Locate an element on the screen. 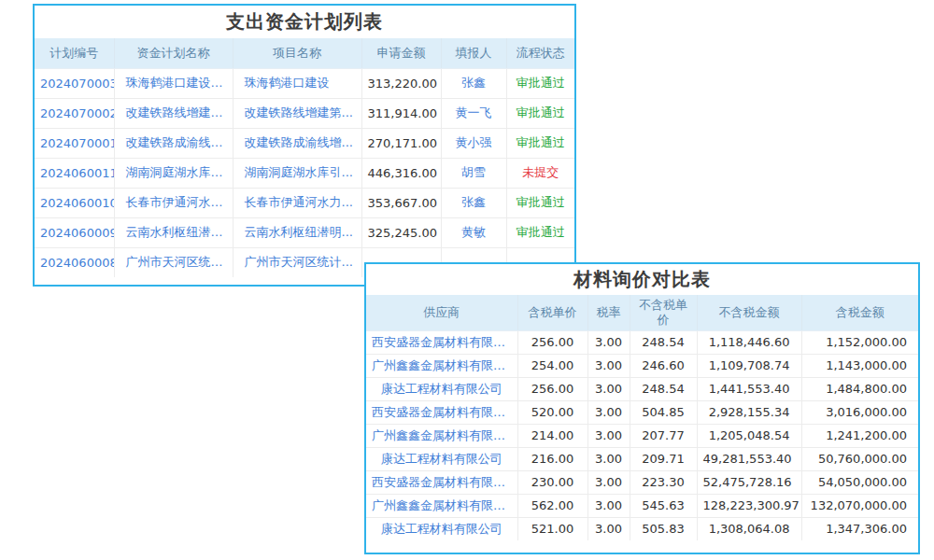 Image resolution: width=934 pixels, height=560 pixels. request-amount-cell: 311,914.00 is located at coordinates (402, 113).